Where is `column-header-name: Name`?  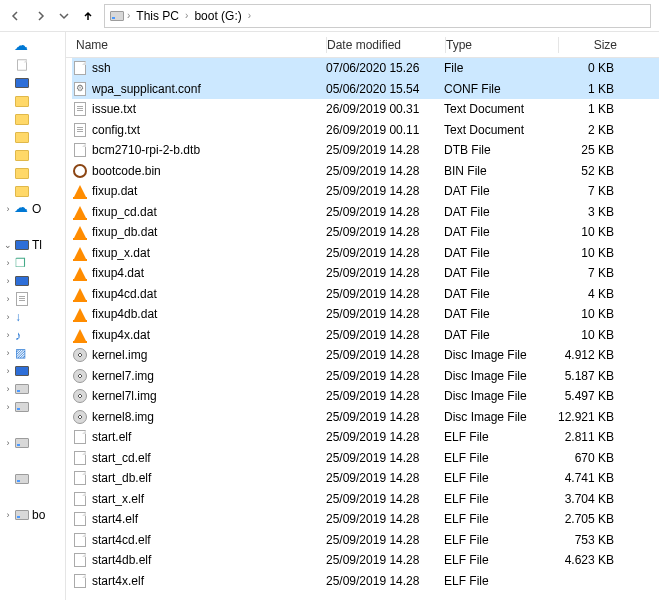 column-header-name: Name is located at coordinates (199, 45).